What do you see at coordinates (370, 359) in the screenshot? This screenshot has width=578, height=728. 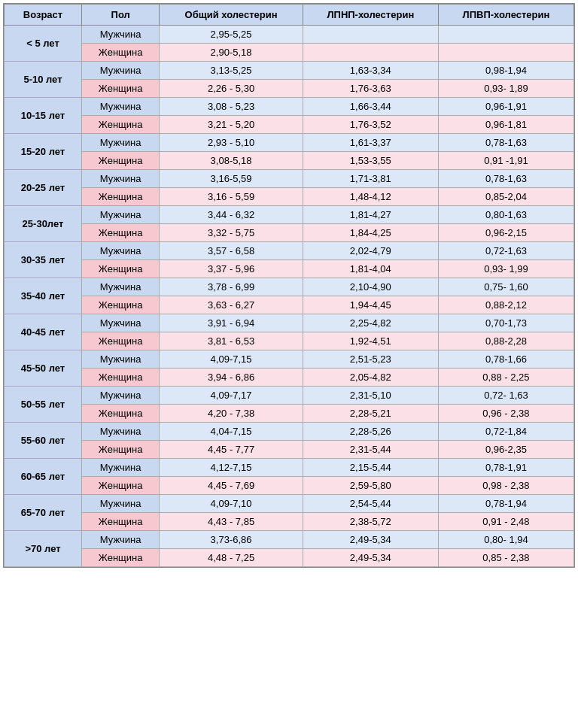 I see `ldl-cell: 2,51-5,23` at bounding box center [370, 359].